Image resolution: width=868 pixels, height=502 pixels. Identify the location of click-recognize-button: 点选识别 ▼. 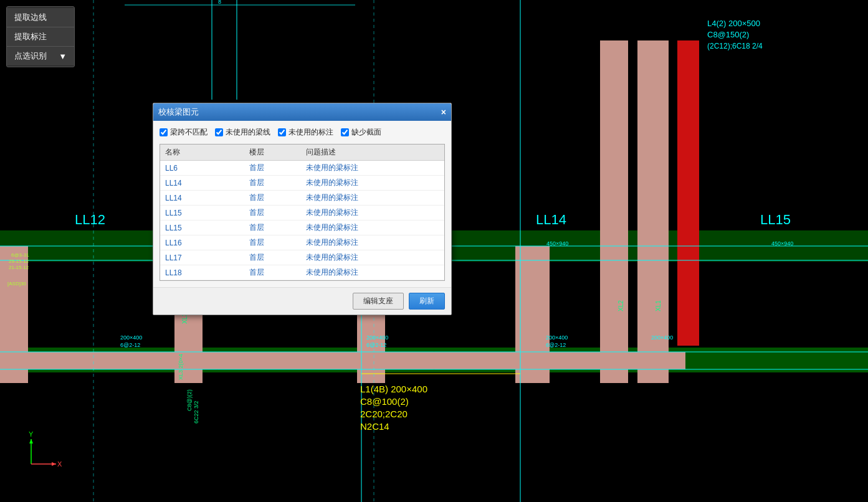
(41, 56).